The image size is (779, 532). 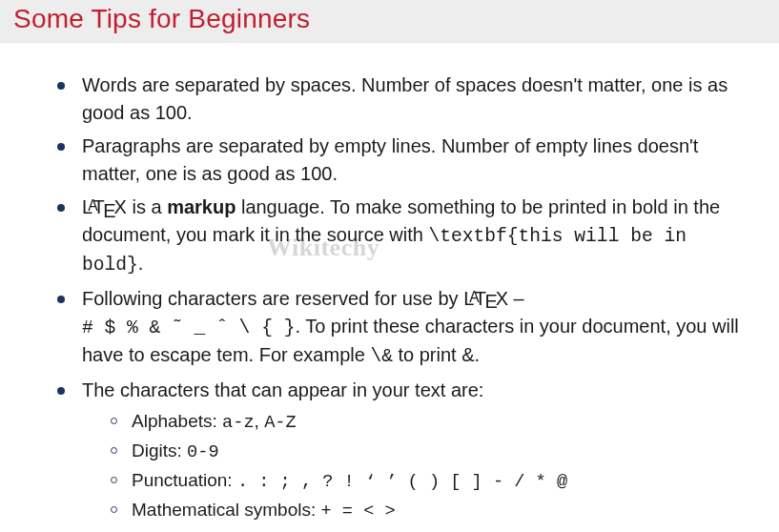 I want to click on item-text: Following characters are reserved for us…, so click(x=273, y=298).